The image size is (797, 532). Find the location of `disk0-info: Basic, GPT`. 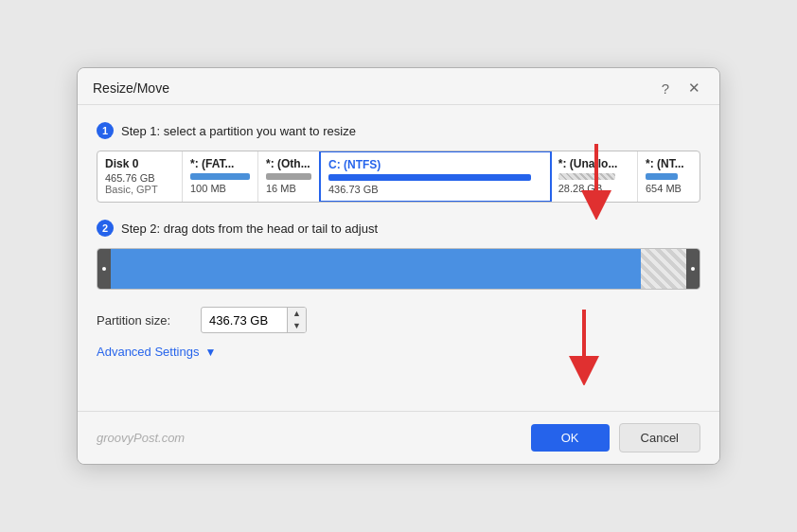

disk0-info: Basic, GPT is located at coordinates (140, 189).